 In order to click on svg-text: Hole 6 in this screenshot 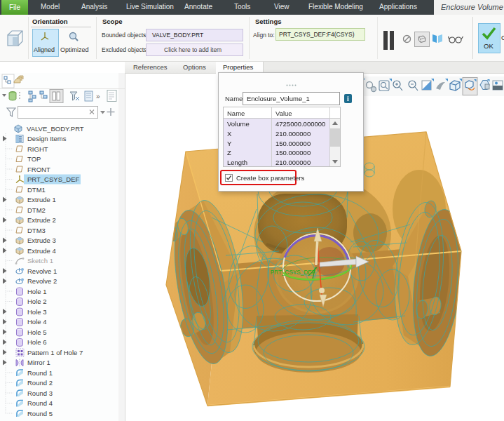, I will do `click(36, 342)`.